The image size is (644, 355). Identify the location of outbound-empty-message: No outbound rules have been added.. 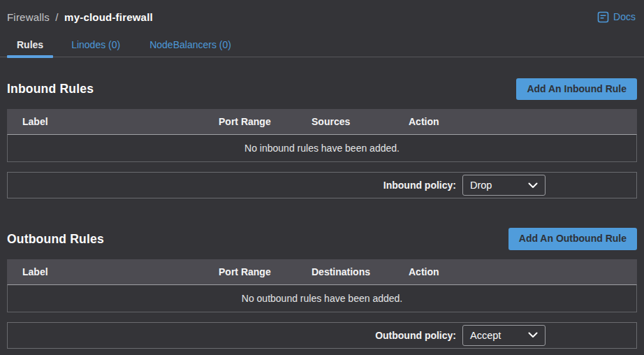
(322, 298).